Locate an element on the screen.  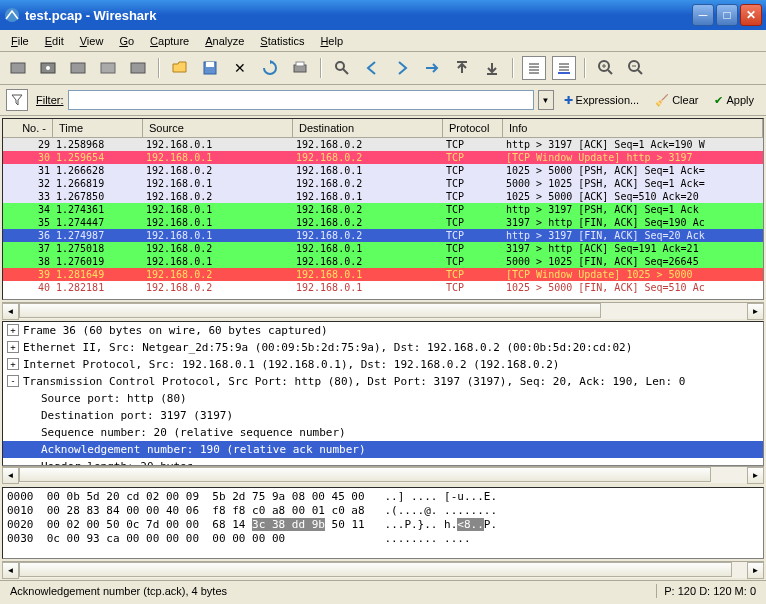
go-first-icon is located at coordinates (462, 68).